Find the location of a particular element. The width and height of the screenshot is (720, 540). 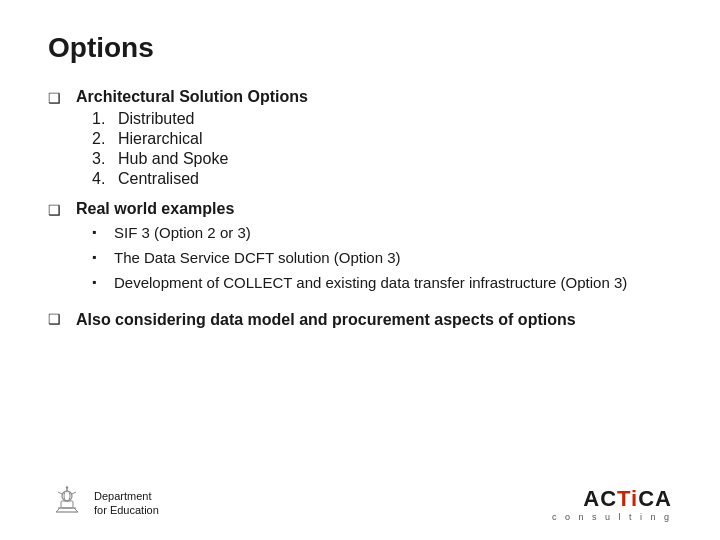

dept-text: Department for Education is located at coordinates (126, 504).